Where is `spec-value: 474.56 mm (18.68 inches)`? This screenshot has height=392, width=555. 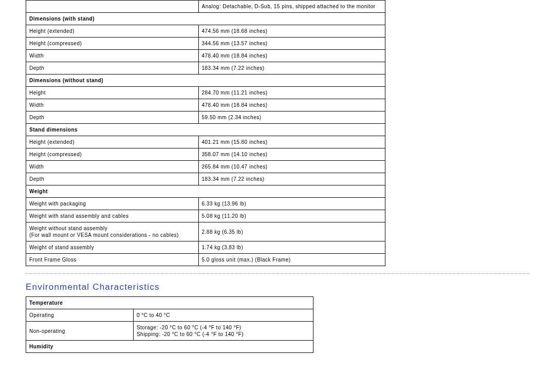 spec-value: 474.56 mm (18.68 inches) is located at coordinates (292, 31).